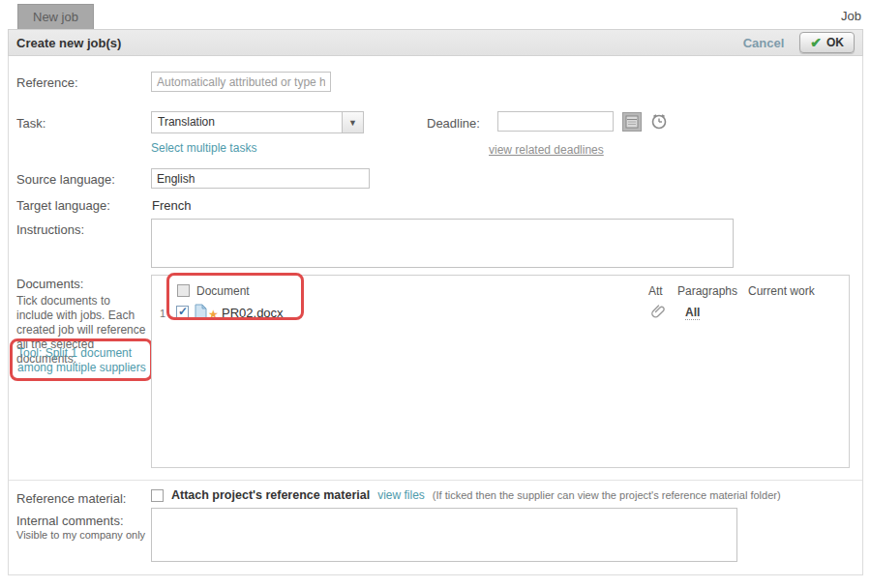  What do you see at coordinates (81, 535) in the screenshot?
I see `internal-comments-sublabel: Visible to my company only` at bounding box center [81, 535].